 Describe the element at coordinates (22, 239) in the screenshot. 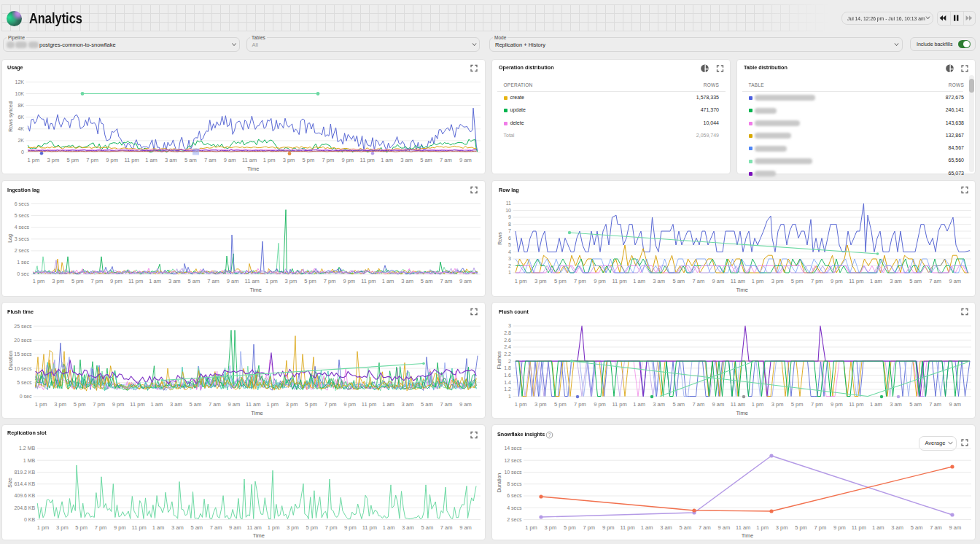

I see `svg-text: 3 secs` at that location.